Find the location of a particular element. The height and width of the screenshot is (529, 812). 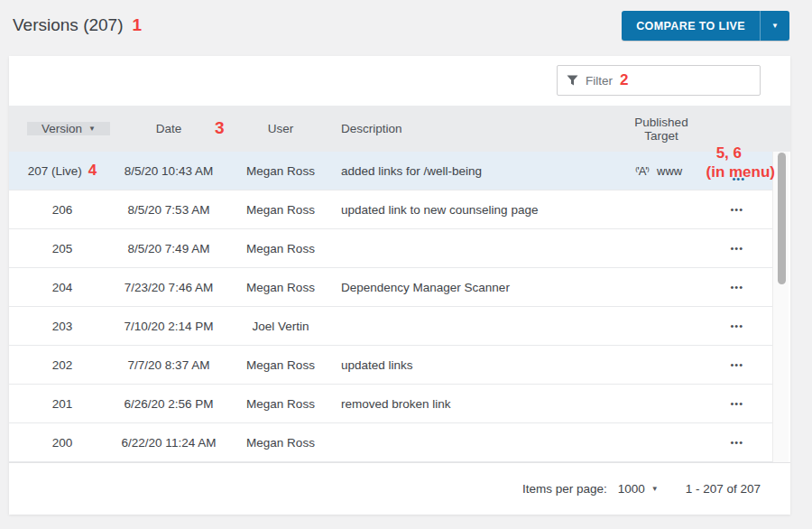

table-row: 200 6/22/20 11:24 AM Megan Ross ••• is located at coordinates (391, 442).